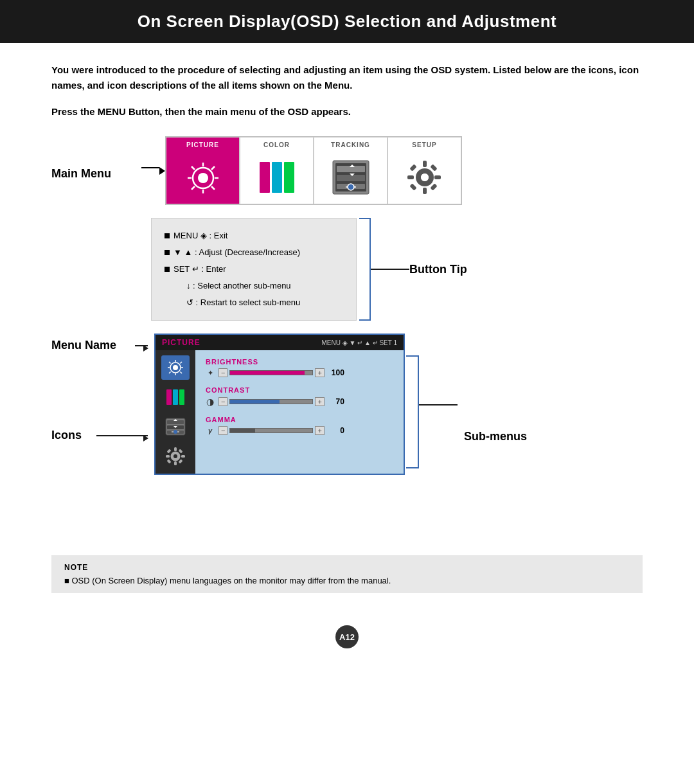 The image size is (694, 784). I want to click on tip-text-5: ↺ : Restart to select sub-menu, so click(243, 303).